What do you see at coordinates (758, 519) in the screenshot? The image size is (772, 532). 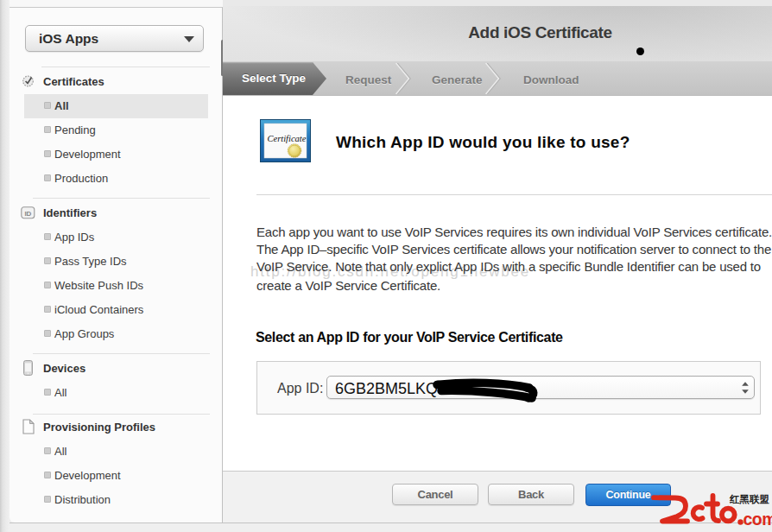 I see `svg-text: com` at bounding box center [758, 519].